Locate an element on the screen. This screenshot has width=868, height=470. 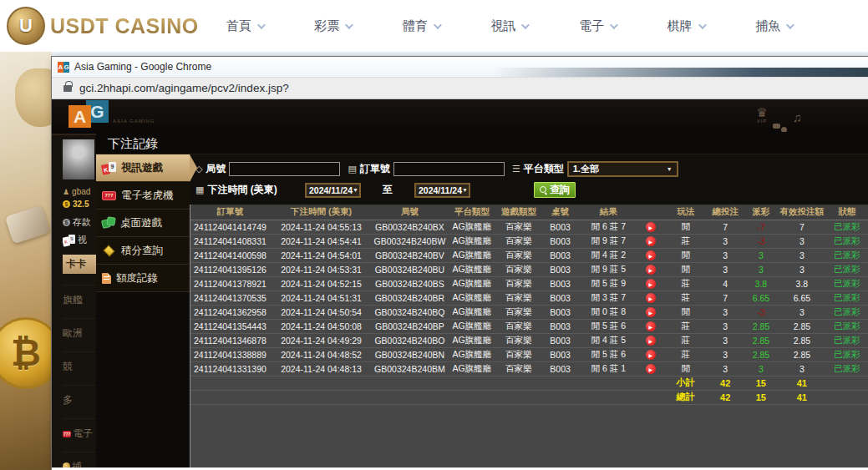
video-tab-row: K9视 is located at coordinates (79, 240).